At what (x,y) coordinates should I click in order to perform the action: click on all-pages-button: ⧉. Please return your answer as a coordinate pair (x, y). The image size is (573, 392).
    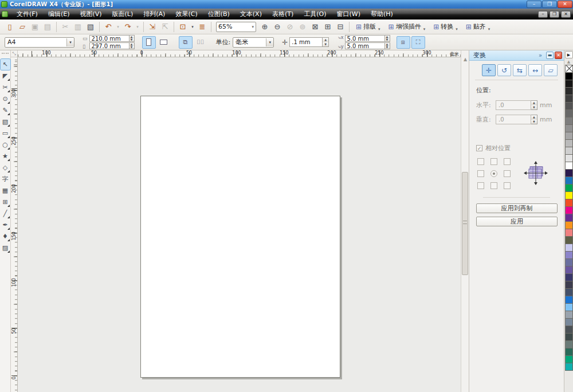
    Looking at the image, I should click on (186, 42).